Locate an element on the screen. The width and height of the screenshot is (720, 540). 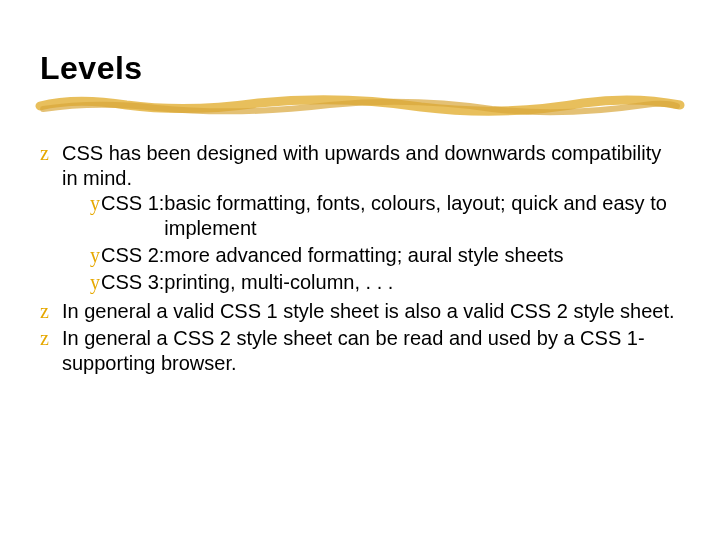
sub-bullet-label: CSS 1: is located at coordinates (132, 216).